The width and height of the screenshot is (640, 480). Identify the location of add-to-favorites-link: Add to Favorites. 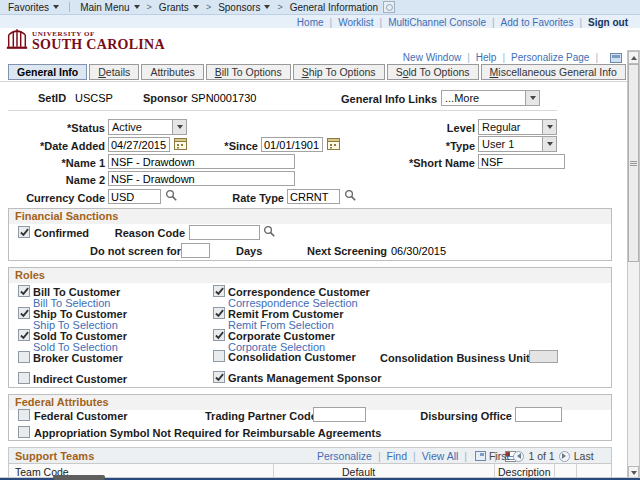
(538, 22).